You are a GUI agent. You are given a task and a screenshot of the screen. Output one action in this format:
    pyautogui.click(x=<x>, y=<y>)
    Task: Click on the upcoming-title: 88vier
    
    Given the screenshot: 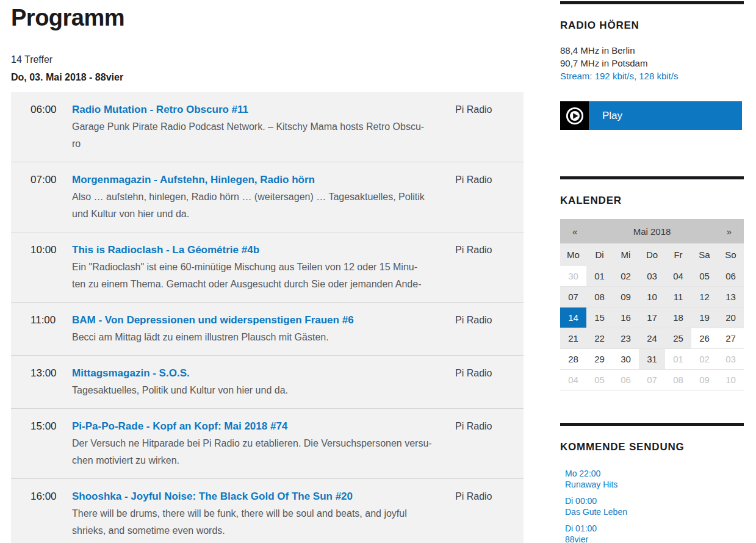 What is the action you would take?
    pyautogui.click(x=654, y=538)
    